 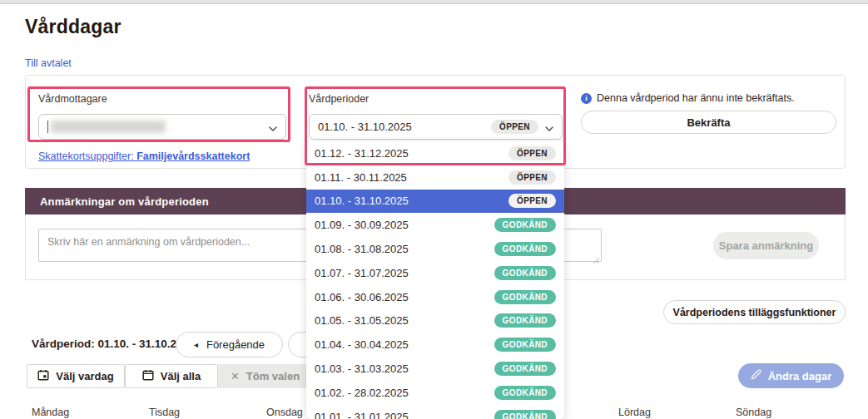 What do you see at coordinates (230, 344) in the screenshot?
I see `previous-period-button: ◂ Föregående` at bounding box center [230, 344].